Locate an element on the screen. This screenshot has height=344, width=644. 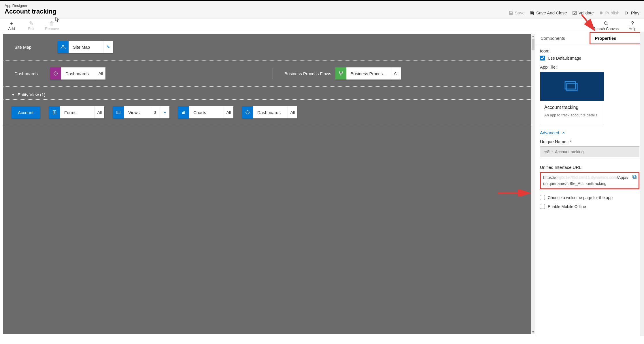
url-blur: rg0c1e7f5d.crm11.dynamics.com is located at coordinates (587, 177).